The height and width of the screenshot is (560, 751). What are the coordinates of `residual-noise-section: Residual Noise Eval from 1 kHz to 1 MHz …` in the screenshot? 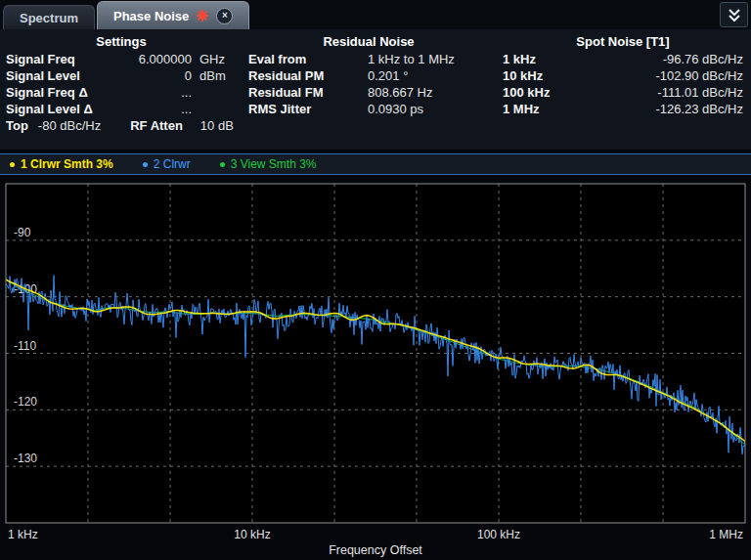 It's located at (369, 91).